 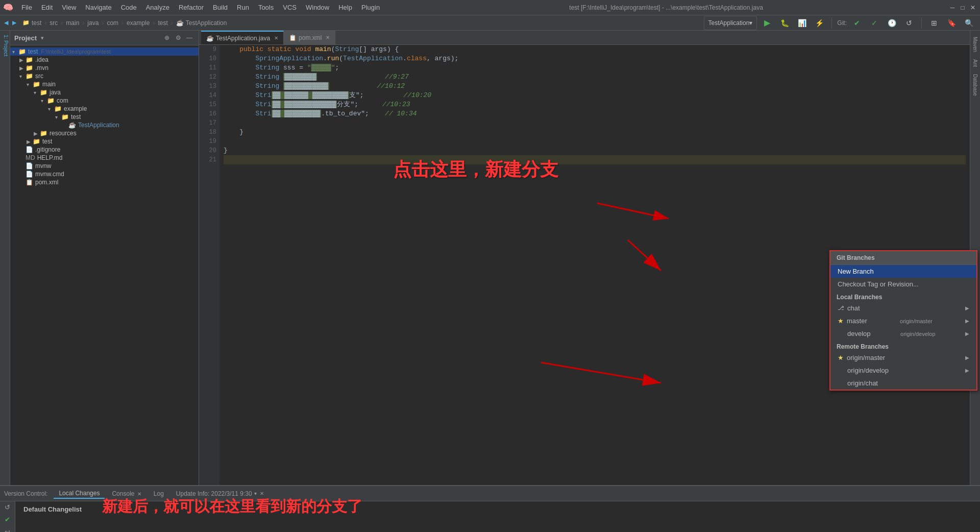 I want to click on vc-content: ↺ ✔ ↩ → ≡ Default Changelist, so click(x=490, y=517).